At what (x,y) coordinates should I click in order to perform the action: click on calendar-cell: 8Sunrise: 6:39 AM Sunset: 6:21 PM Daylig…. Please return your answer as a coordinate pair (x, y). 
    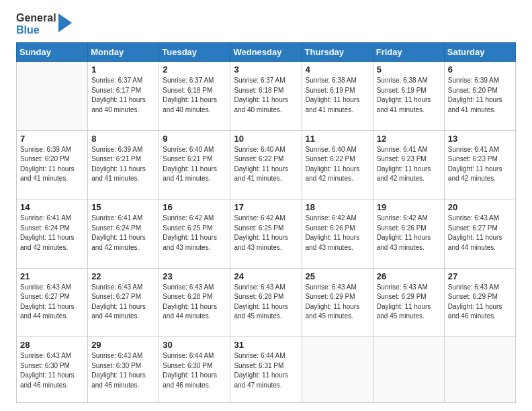
    Looking at the image, I should click on (124, 165).